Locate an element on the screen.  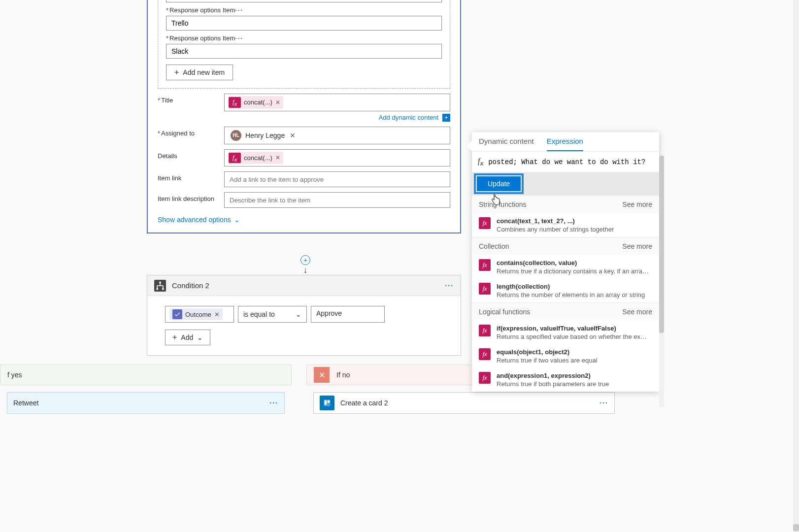
arrow-down-icon: ↓ is located at coordinates (305, 270).